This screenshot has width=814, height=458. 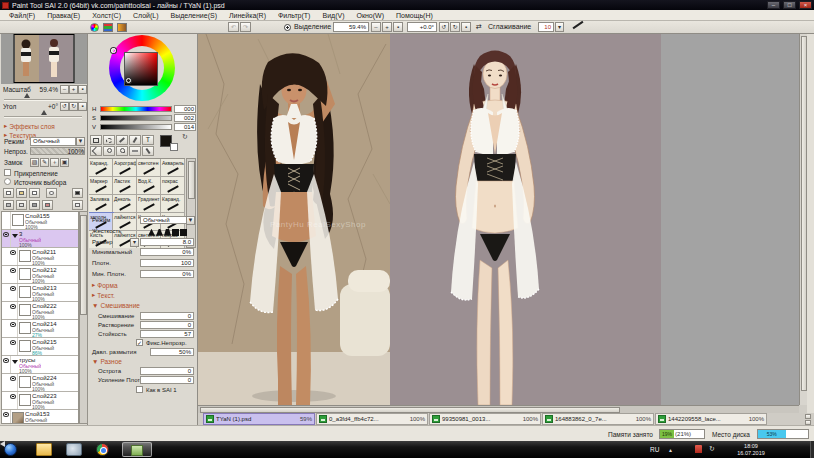 What do you see at coordinates (125, 168) in the screenshot?
I see `brush-preset: Аэрограф` at bounding box center [125, 168].